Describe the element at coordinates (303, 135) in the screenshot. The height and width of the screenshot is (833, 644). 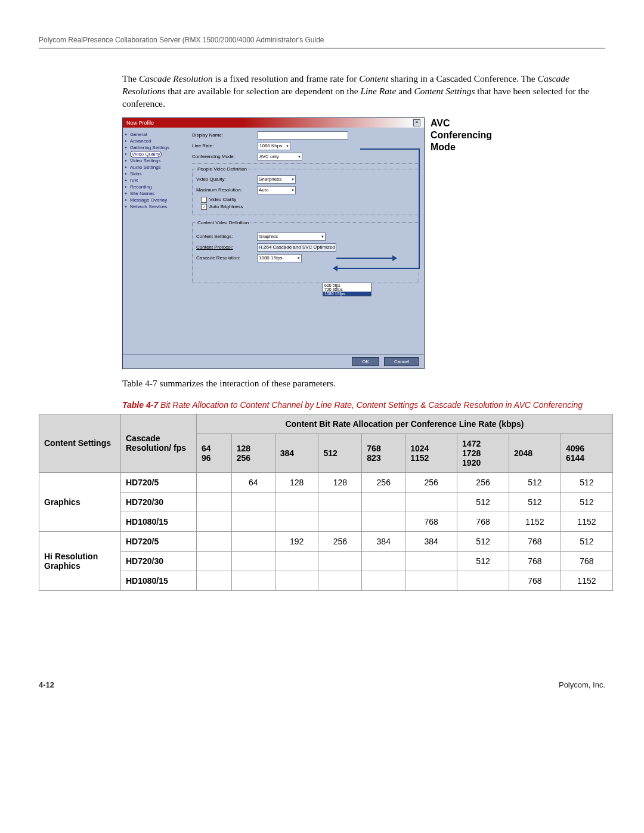
I see `input-display-name` at that location.